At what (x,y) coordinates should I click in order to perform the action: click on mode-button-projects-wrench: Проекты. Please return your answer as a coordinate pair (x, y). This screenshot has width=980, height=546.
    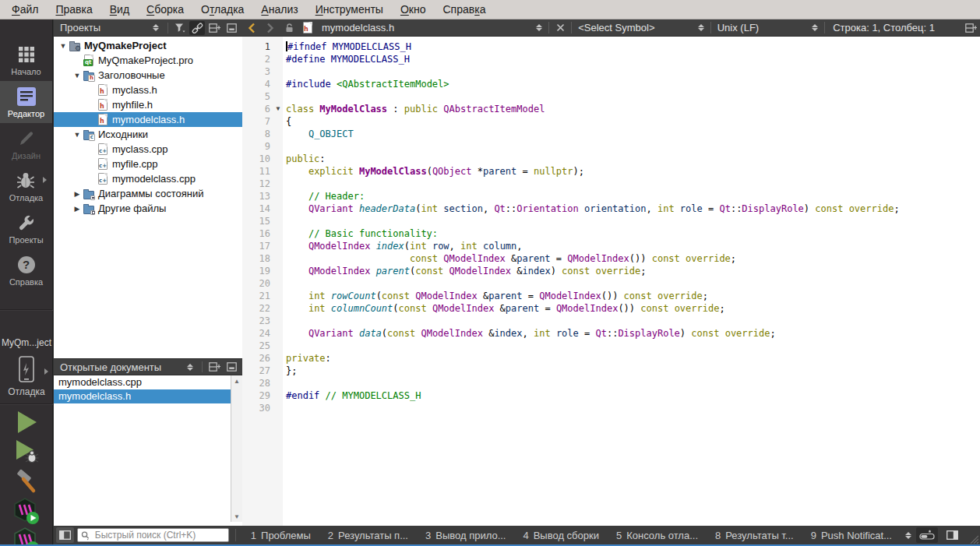
    Looking at the image, I should click on (26, 228).